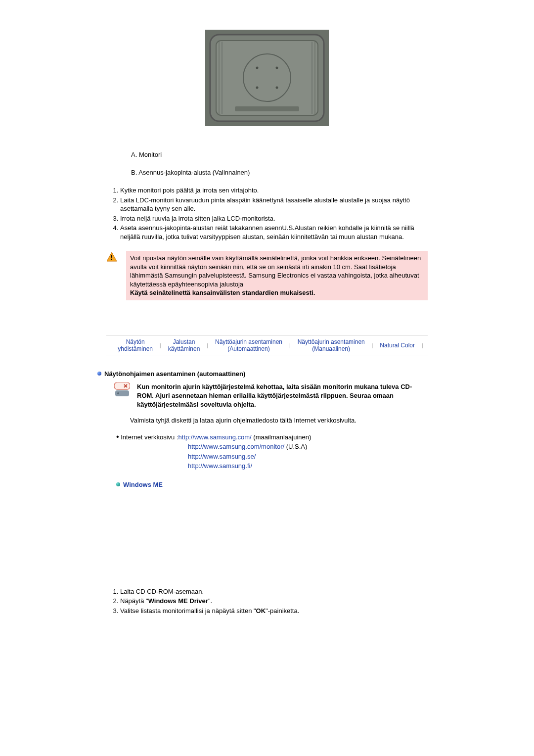 The width and height of the screenshot is (534, 756). I want to click on label-a: A. Monitori, so click(279, 154).